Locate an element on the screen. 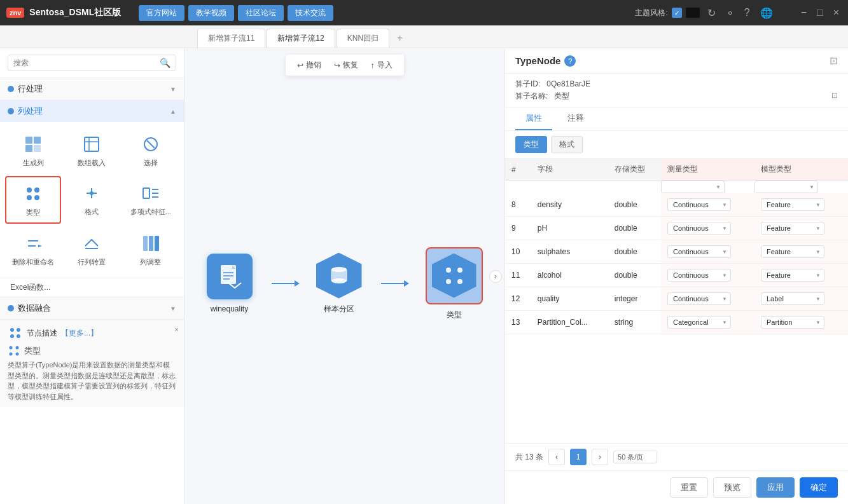 The image size is (848, 504). copy-icon: ⊡ is located at coordinates (835, 95).